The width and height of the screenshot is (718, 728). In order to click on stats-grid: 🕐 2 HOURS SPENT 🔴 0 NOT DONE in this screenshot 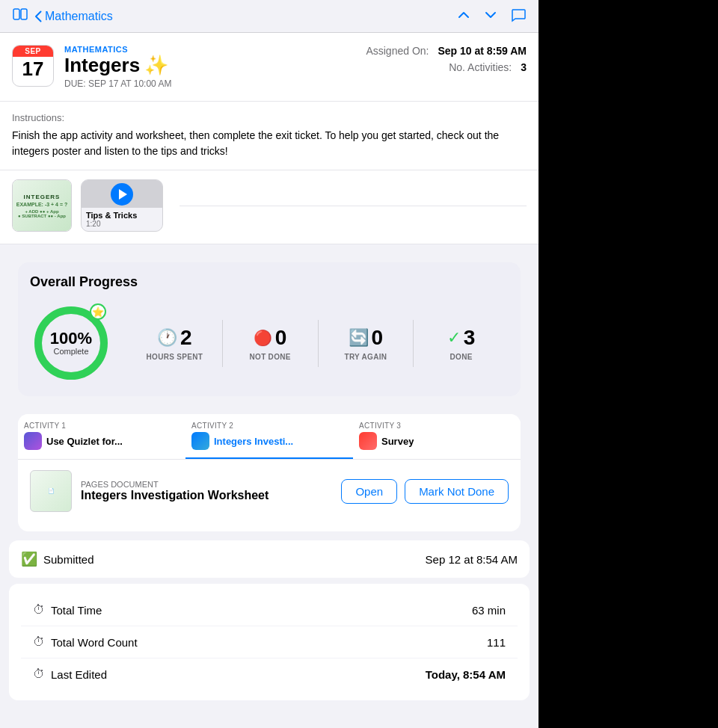, I will do `click(318, 344)`.